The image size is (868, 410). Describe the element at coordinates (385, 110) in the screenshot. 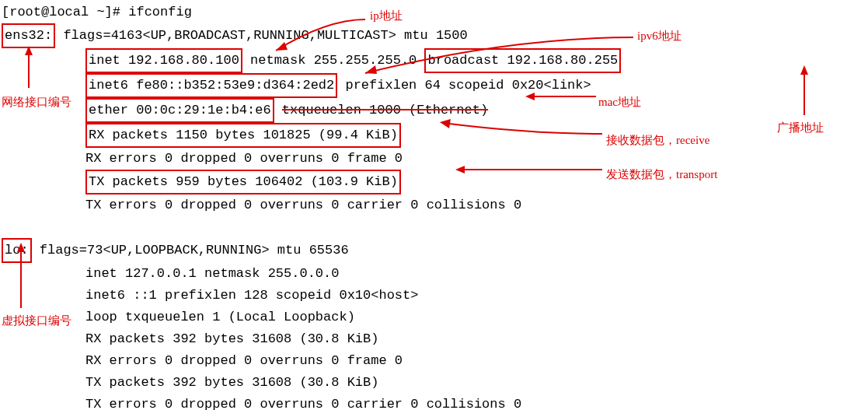

I see `ens32-txqueue: txqueuelen 1000 (Ethernet)` at that location.